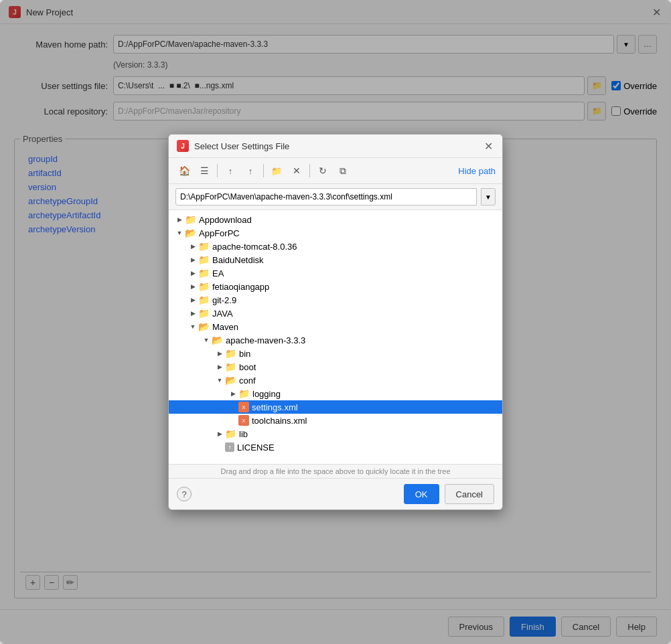  I want to click on tree-item-fetiaoqiangapp: ▶ 📁 fetiaoqiangapp, so click(336, 287).